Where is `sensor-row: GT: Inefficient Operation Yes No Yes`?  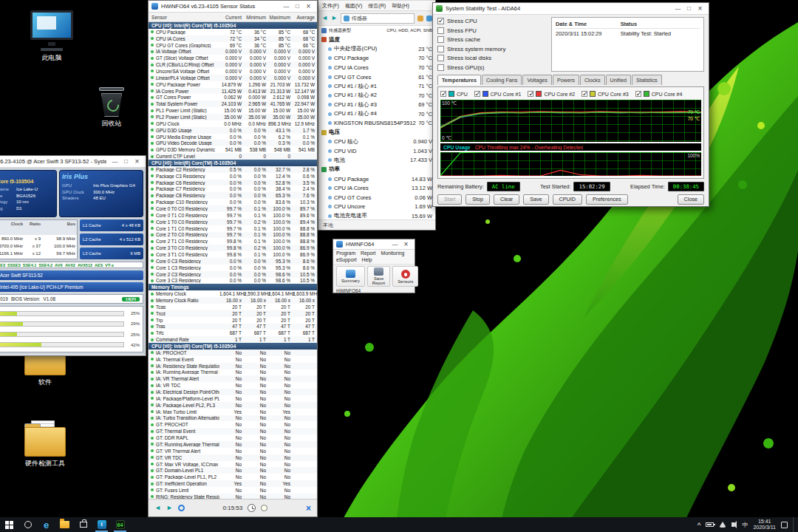
sensor-row: GT: Inefficient Operation Yes No Yes is located at coordinates (233, 483).